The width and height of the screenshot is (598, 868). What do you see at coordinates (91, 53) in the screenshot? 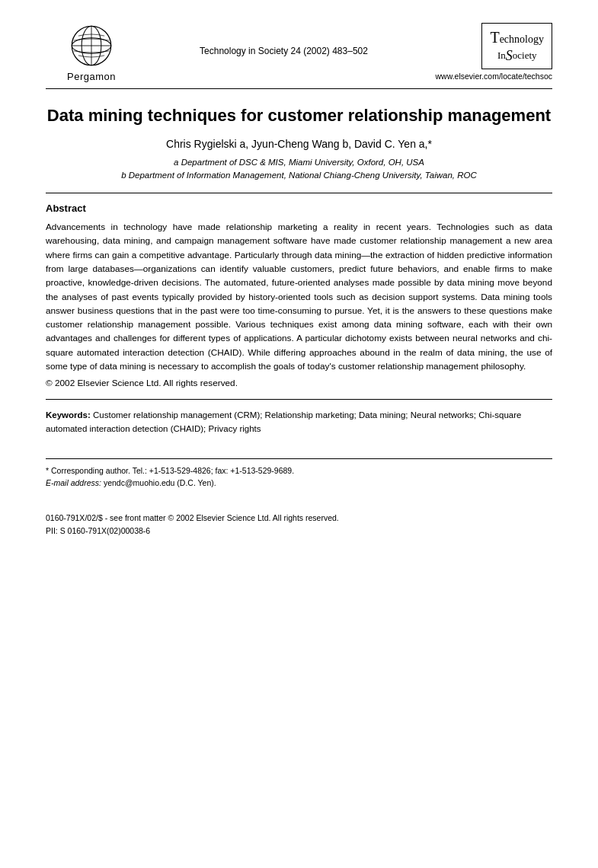
I see `pergamon-logo: Pergamon` at bounding box center [91, 53].